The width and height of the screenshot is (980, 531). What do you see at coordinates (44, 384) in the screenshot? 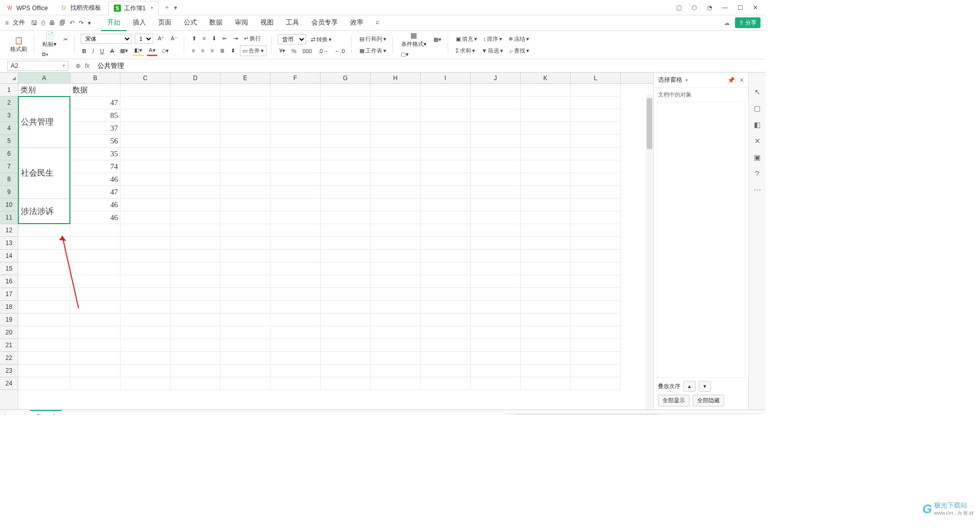
I see `cell-A24` at bounding box center [44, 384].